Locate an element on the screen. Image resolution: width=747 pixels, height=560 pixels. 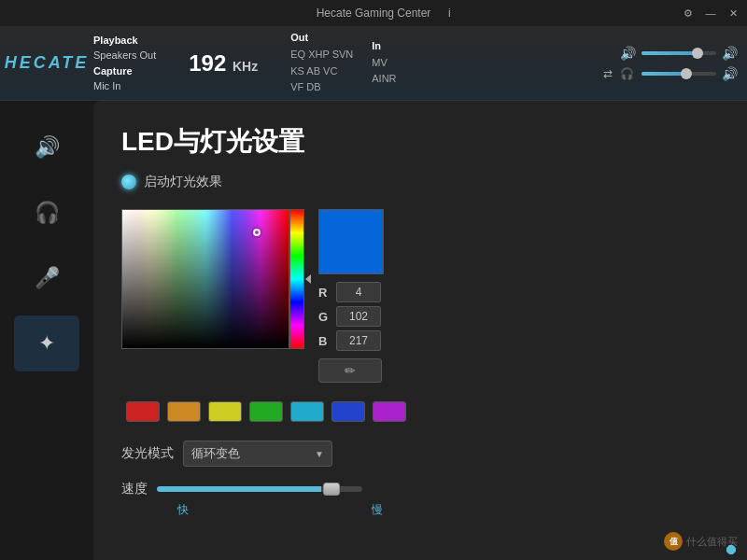
speed-slider is located at coordinates (260, 489).